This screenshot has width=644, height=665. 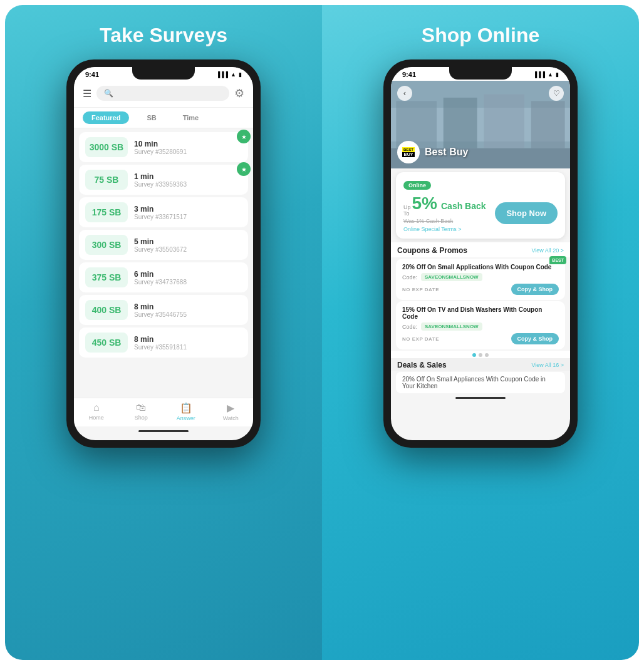 I want to click on store-logo: BEST BUY, so click(x=408, y=152).